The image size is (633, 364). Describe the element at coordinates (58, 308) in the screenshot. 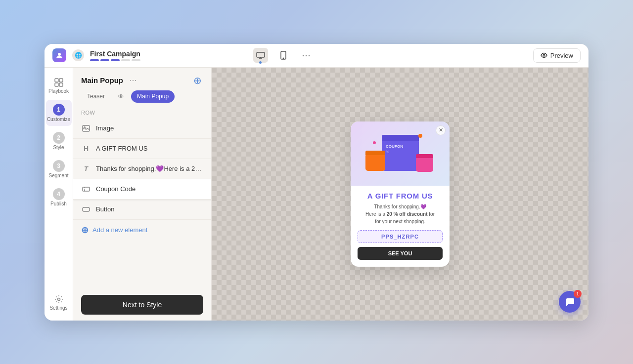

I see `sidebar-settings-label: Settings` at that location.